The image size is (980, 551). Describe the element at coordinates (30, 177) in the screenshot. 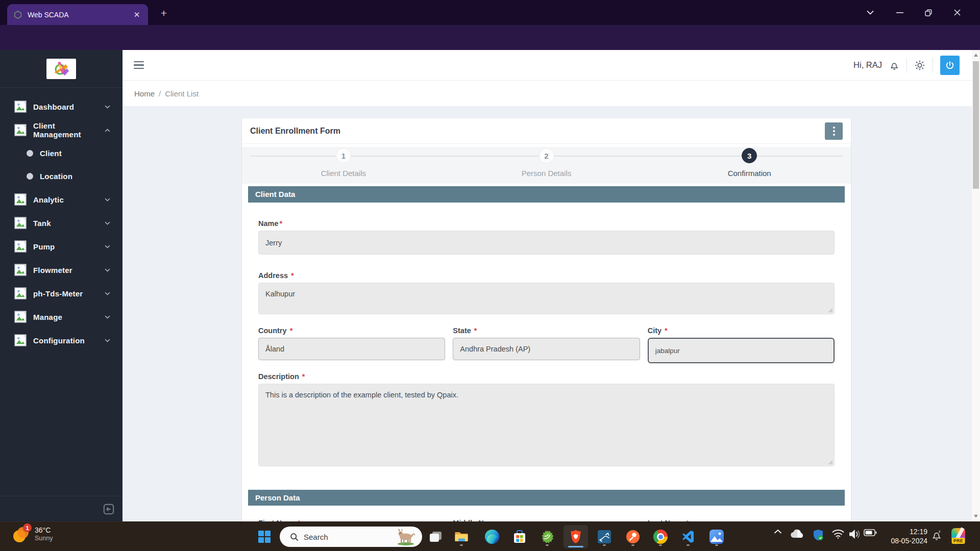

I see `bullet-icon` at that location.